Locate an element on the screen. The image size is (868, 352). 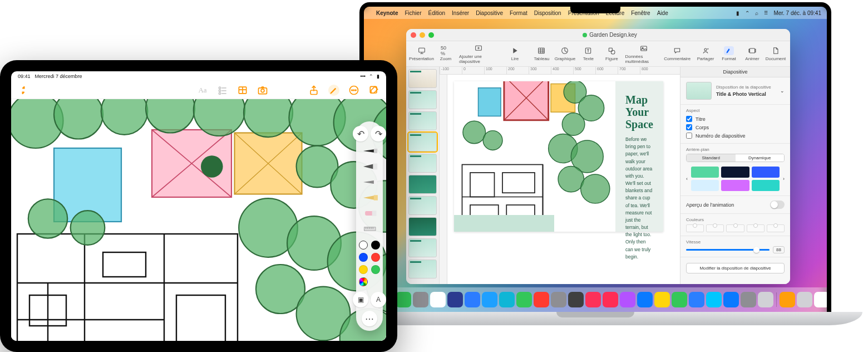
tb-text: Texte is located at coordinates (588, 53).